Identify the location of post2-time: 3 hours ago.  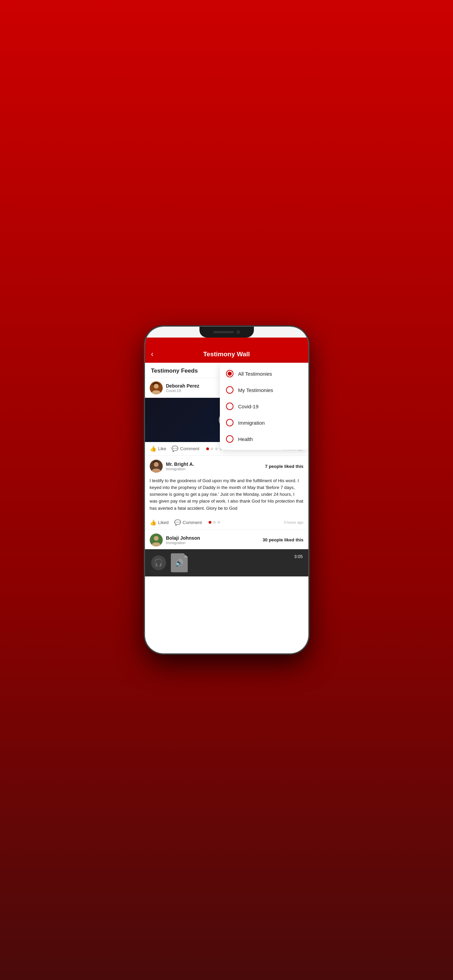
(293, 522).